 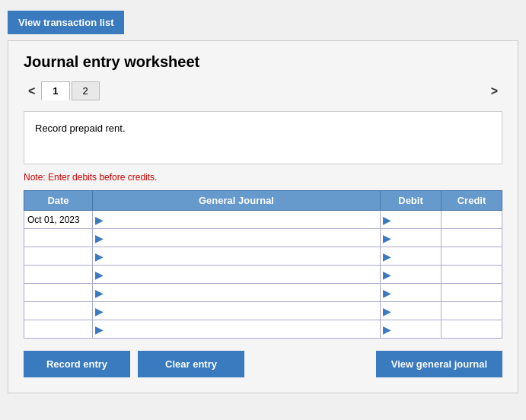 I want to click on arrow-icon-5: ▶, so click(x=99, y=311).